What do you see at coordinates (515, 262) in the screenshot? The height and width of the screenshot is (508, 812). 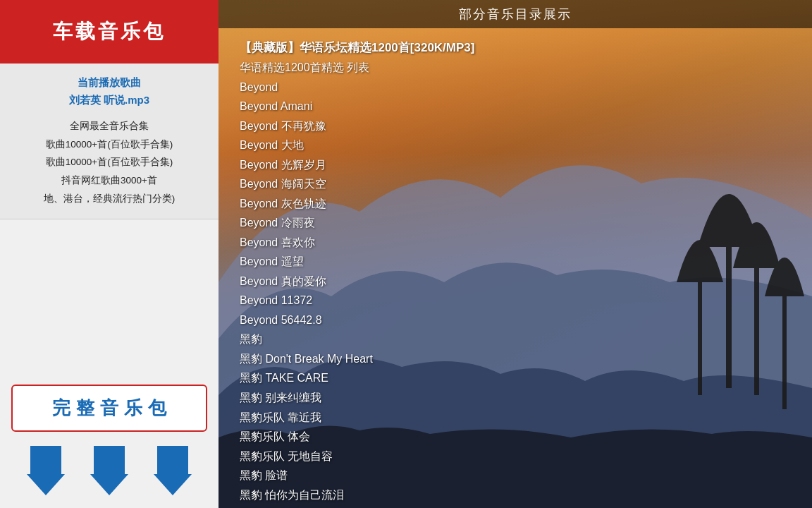 I see `song-item: Beyond 遥望` at bounding box center [515, 262].